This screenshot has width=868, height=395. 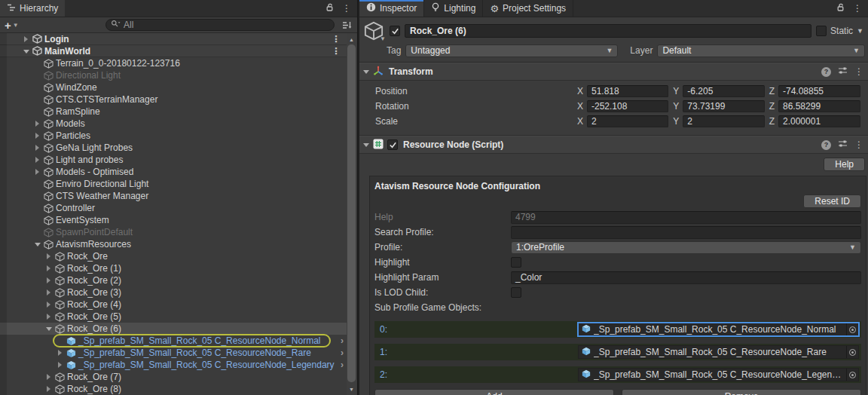 What do you see at coordinates (820, 91) in the screenshot?
I see `position-z-field: -74.08855` at bounding box center [820, 91].